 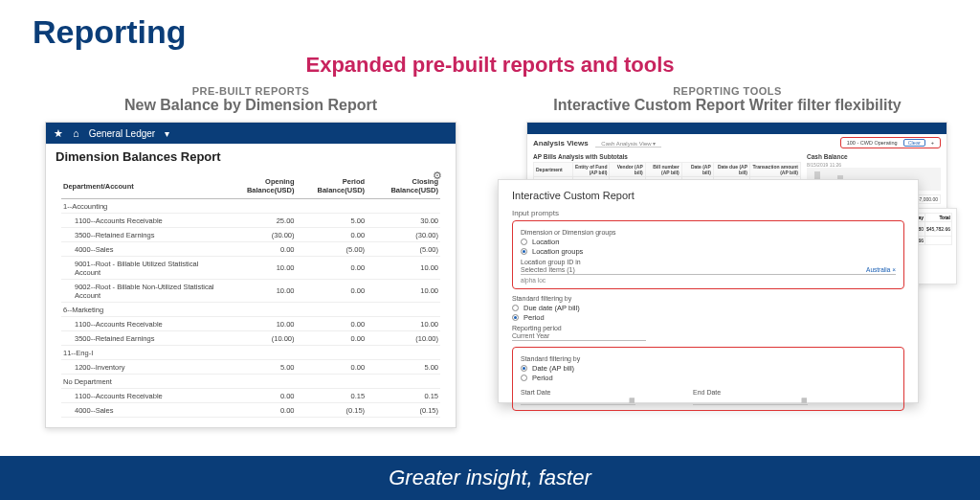 I want to click on back-top-bar, so click(x=737, y=128).